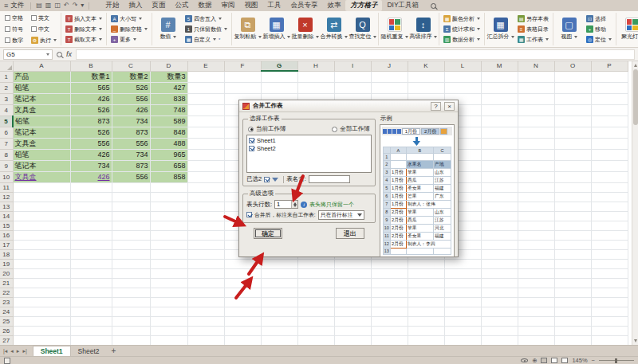 Image resolution: width=638 pixels, height=364 pixels. Describe the element at coordinates (204, 6) in the screenshot. I see `tab-数据: 数据` at that location.